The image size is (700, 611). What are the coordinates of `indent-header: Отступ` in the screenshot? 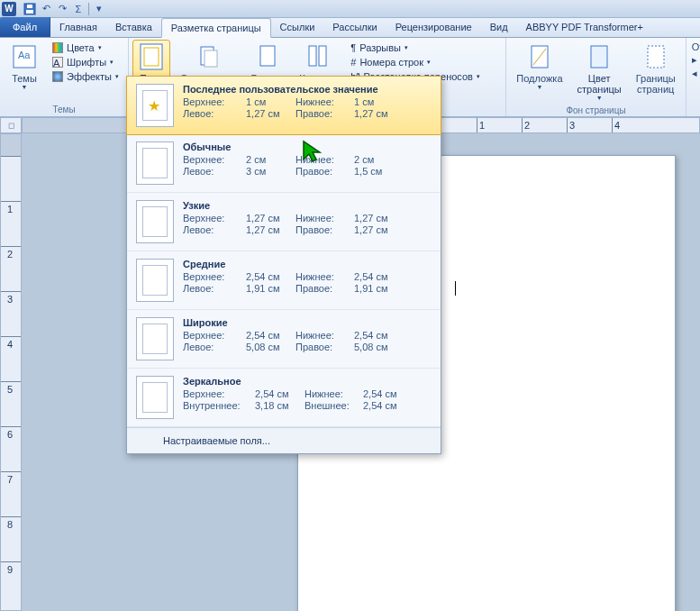 It's located at (695, 47).